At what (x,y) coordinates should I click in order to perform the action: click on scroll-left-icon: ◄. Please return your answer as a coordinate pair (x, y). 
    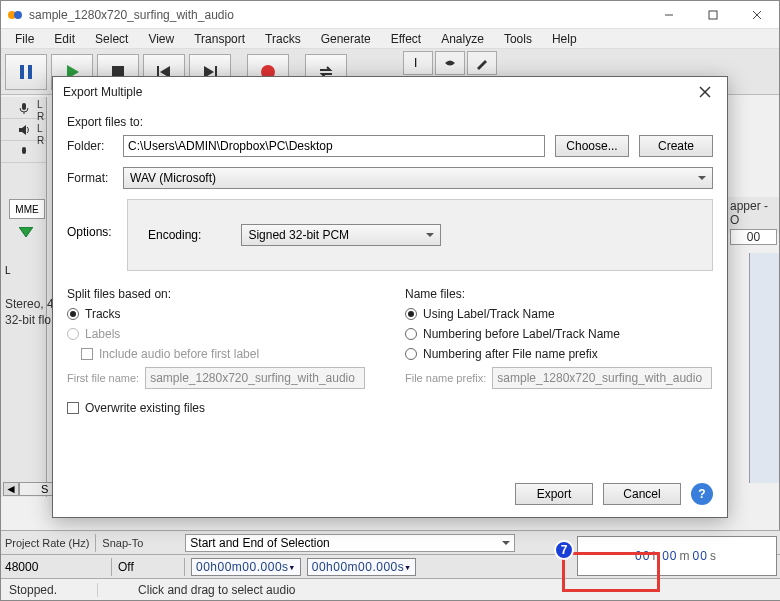
    Looking at the image, I should click on (11, 489).